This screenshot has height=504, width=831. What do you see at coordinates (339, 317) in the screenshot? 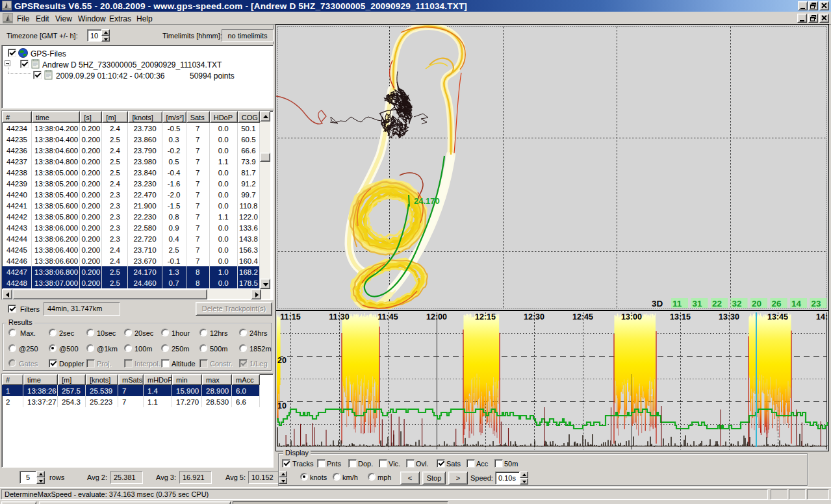
I see `svg-text: 11:30` at bounding box center [339, 317].